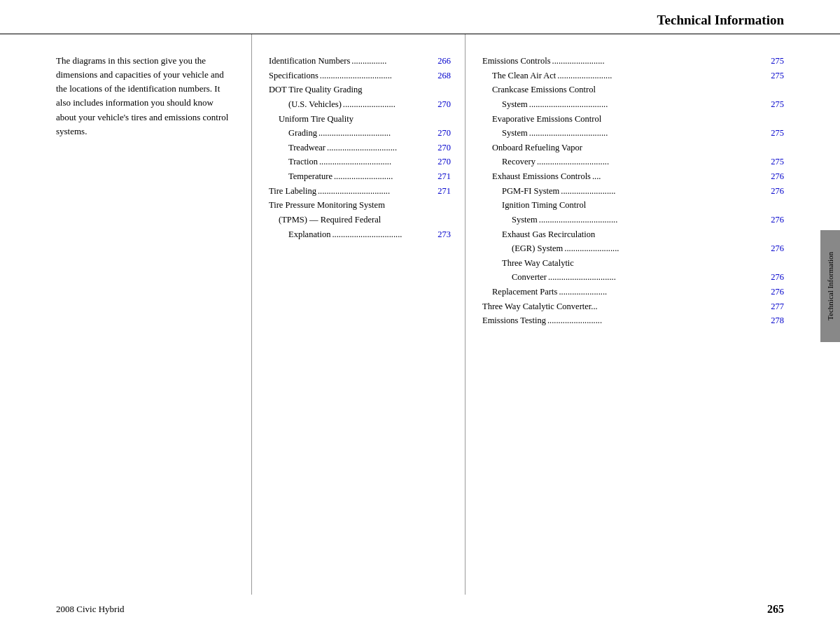 The height and width of the screenshot is (624, 840). I want to click on toc-title: Grading, so click(302, 133).